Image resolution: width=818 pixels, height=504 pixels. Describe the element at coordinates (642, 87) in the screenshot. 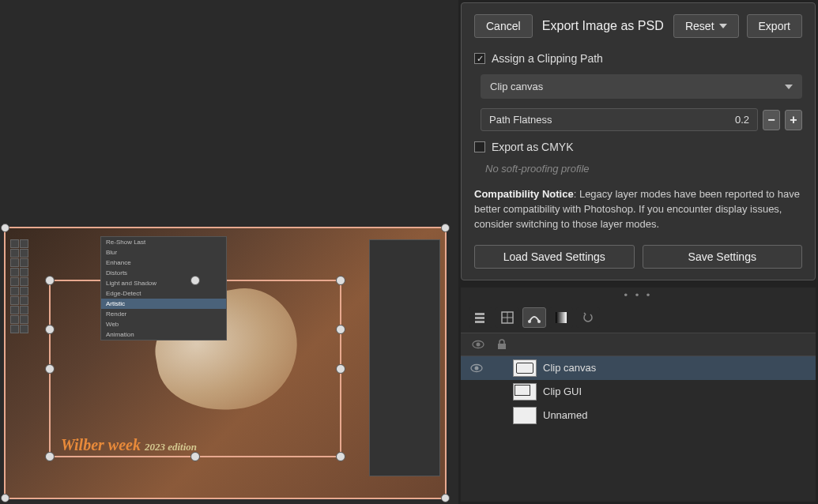

I see `clip-path-select: Clip canvas` at that location.